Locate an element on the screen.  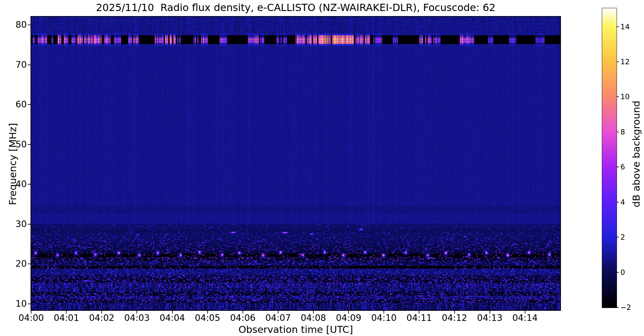
x-tick-label: 04:04 is located at coordinates (172, 318).